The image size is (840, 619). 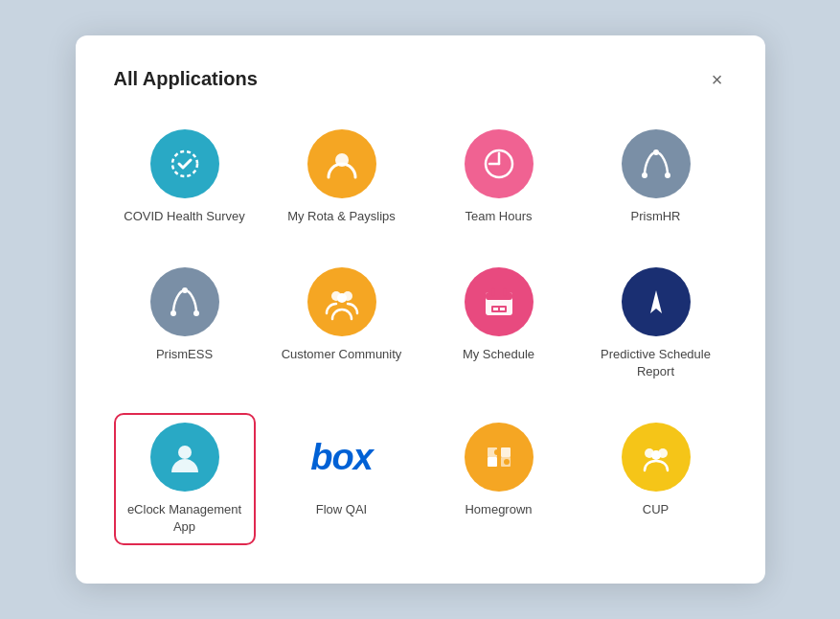 I want to click on app-label-flowqai: Flow QAI, so click(x=341, y=510).